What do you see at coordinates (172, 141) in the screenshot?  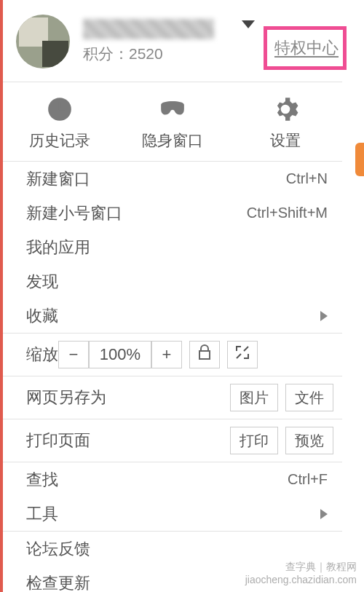 I see `incognito-label: 隐身窗口` at bounding box center [172, 141].